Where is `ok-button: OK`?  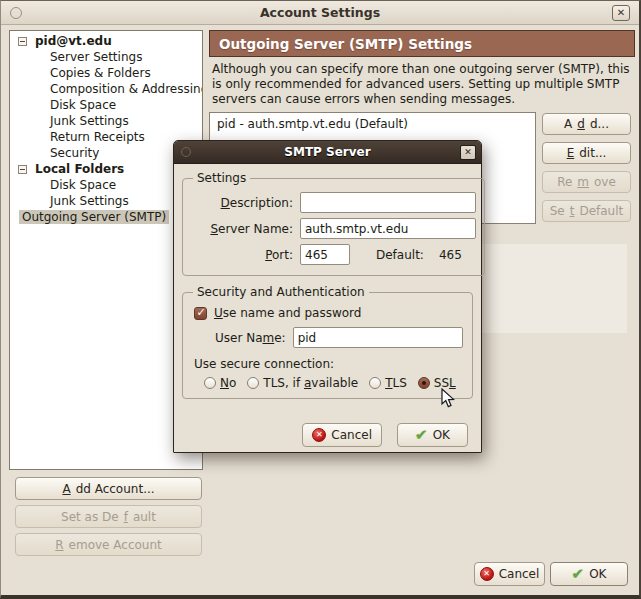 ok-button: OK is located at coordinates (589, 574).